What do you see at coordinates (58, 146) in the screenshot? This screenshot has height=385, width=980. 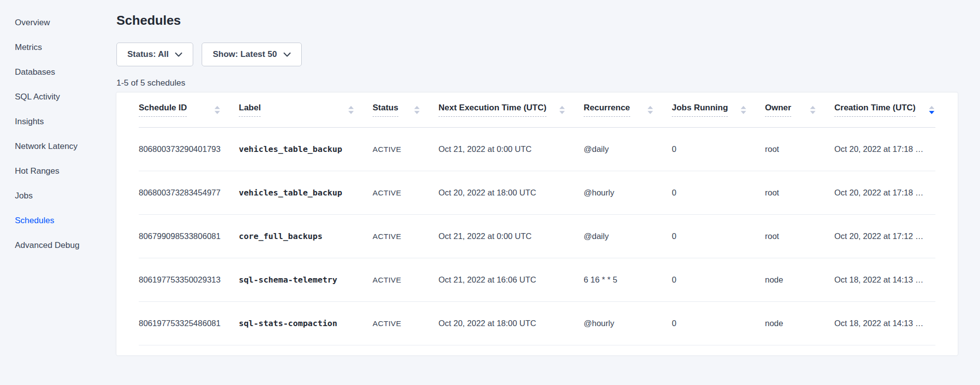 I see `sidebar-item-network-latency: Network Latency` at bounding box center [58, 146].